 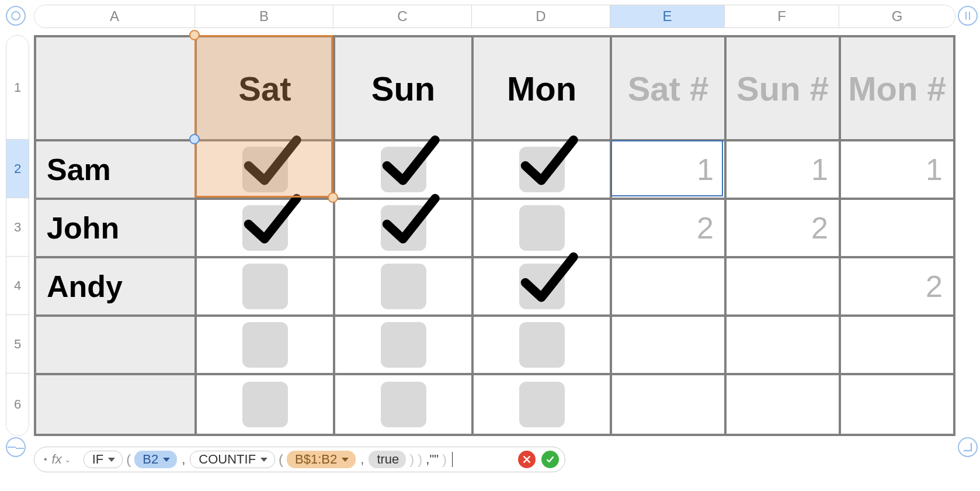 I want to click on fx-label: fx ⌄, so click(x=61, y=459).